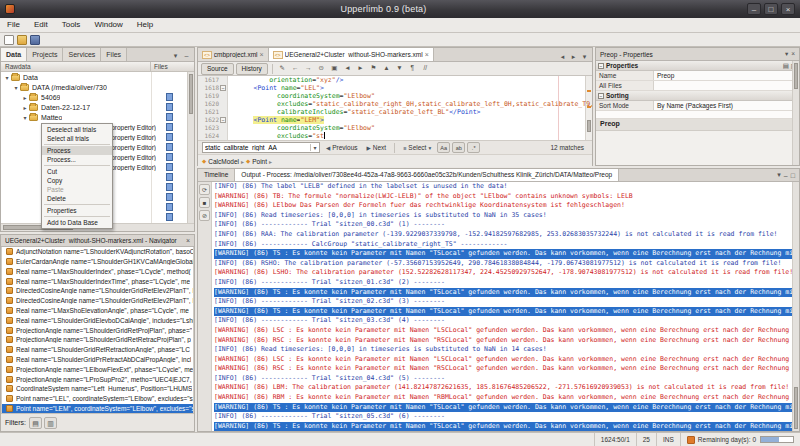 Image resolution: width=800 pixels, height=446 pixels. I want to click on property-row: Sort ModeBy Name (Packages First), so click(698, 106).